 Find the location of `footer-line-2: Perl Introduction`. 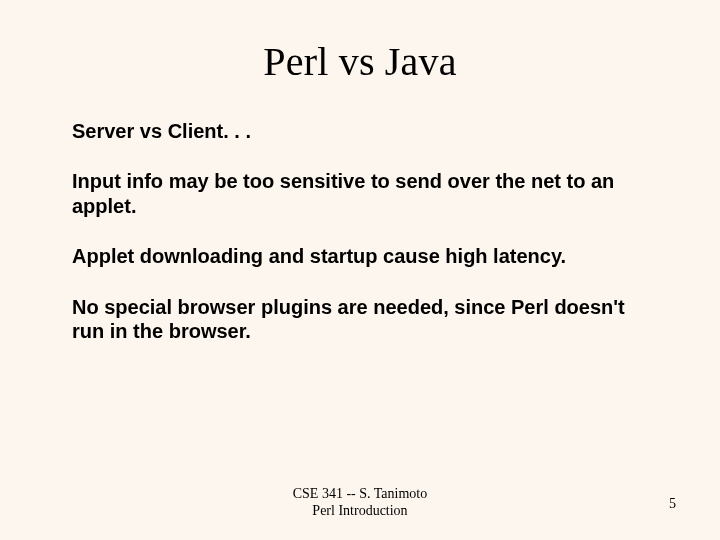

footer-line-2: Perl Introduction is located at coordinates (360, 512).